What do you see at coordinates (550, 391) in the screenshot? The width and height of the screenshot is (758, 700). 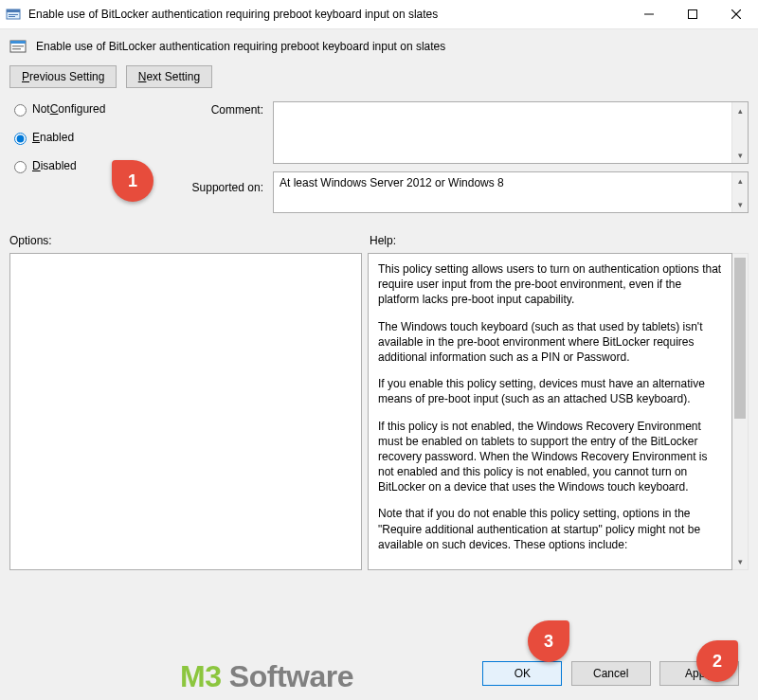 I see `help-paragraph: If you enable this policy setting, devic…` at bounding box center [550, 391].